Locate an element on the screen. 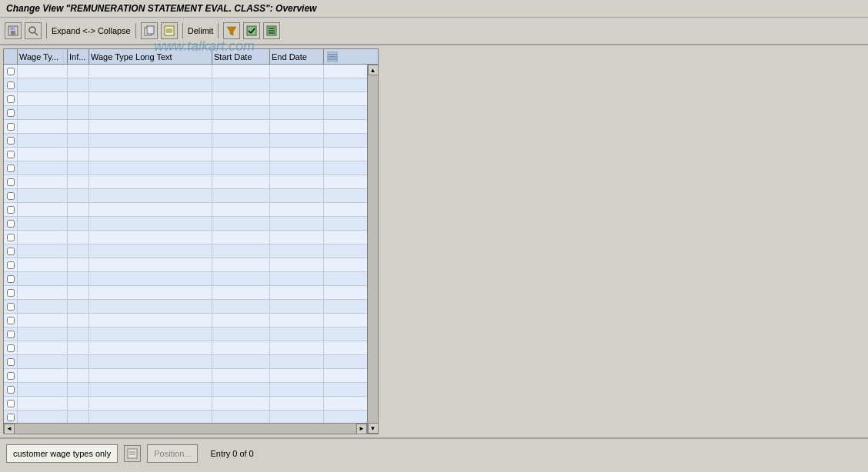 The height and width of the screenshot is (472, 868). filter3-button is located at coordinates (272, 31).